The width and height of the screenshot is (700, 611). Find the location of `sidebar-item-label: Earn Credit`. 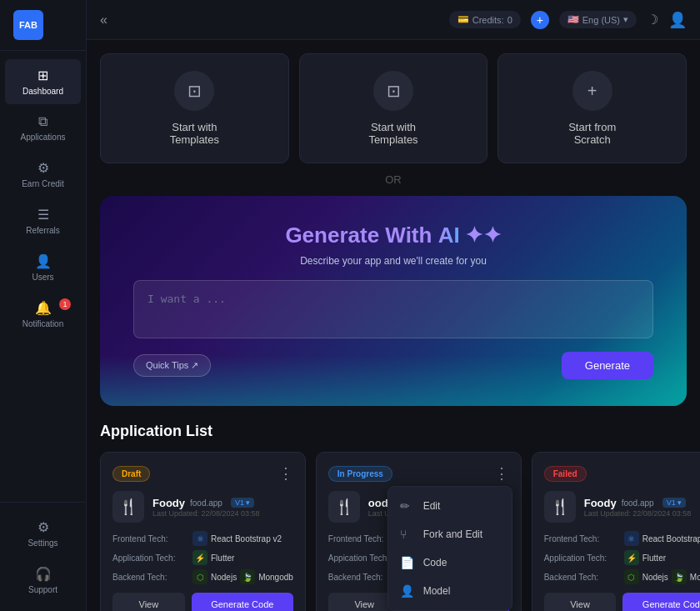

sidebar-item-label: Earn Credit is located at coordinates (43, 183).